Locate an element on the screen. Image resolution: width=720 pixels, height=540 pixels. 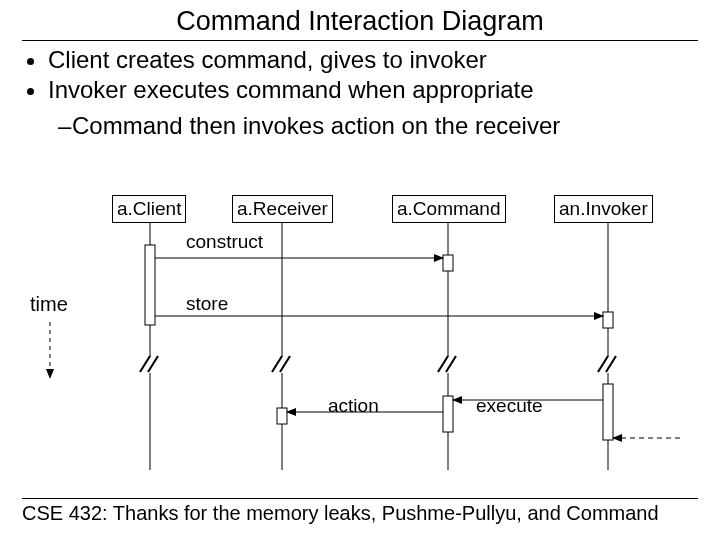
bullet-list: Client creates command, gives to invoker… is located at coordinates (360, 75).